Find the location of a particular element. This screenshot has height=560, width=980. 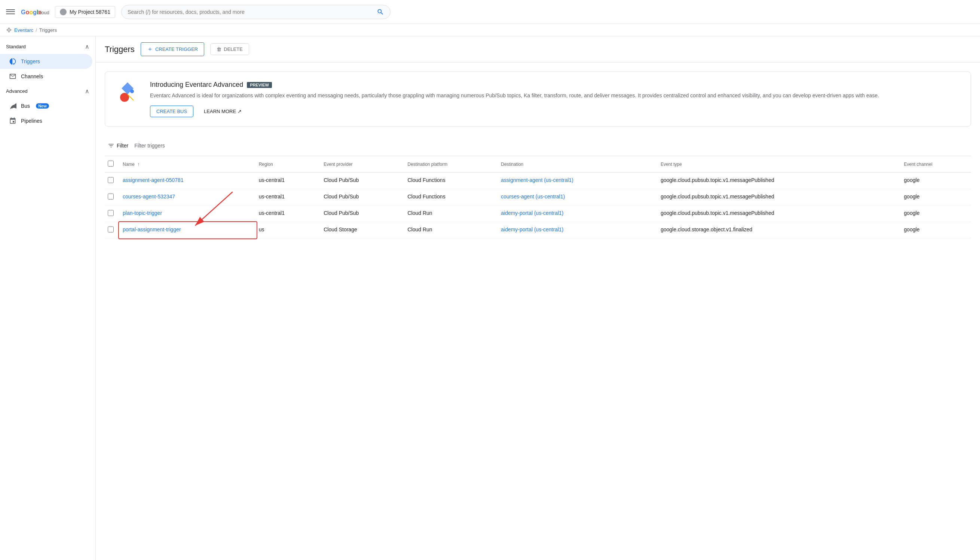

row-region-2: us-central1 is located at coordinates (288, 214).